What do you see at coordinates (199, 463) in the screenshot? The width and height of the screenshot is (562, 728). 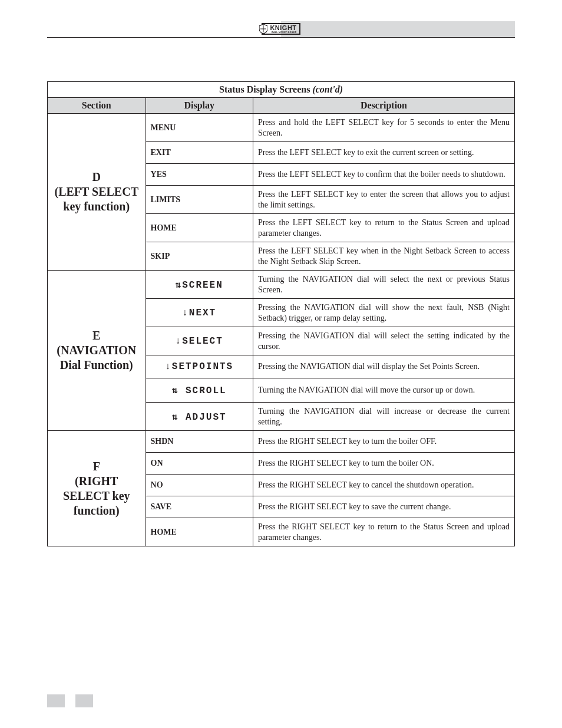 I see `display-cell: ON` at bounding box center [199, 463].